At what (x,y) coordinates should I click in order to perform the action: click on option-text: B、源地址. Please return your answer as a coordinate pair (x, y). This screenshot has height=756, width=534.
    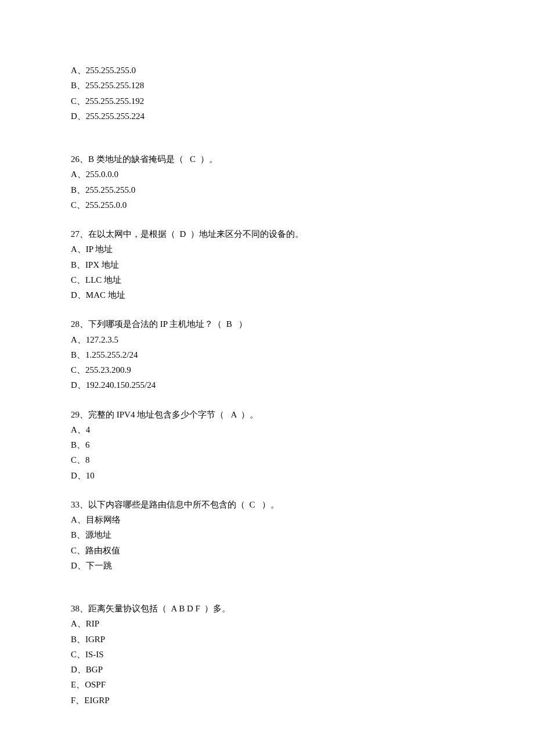
    Looking at the image, I should click on (267, 535).